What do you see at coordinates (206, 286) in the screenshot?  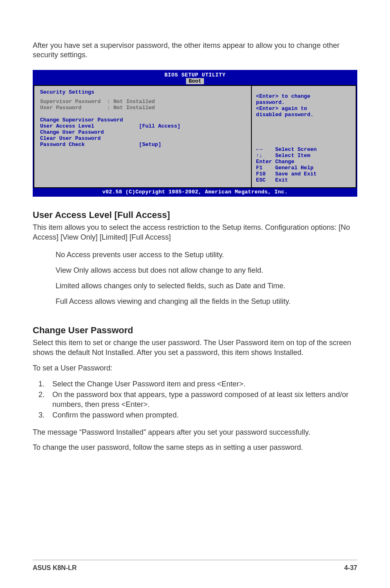 I see `ual-option-limited: Limited allows changes only to selected …` at bounding box center [206, 286].